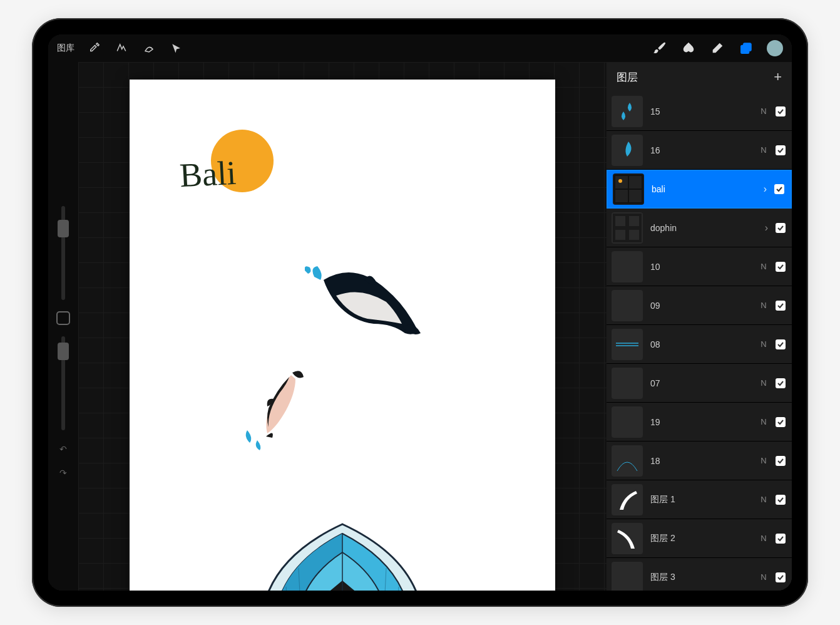 This screenshot has height=625, width=840. Describe the element at coordinates (704, 228) in the screenshot. I see `layer-name-label: dophin` at that location.